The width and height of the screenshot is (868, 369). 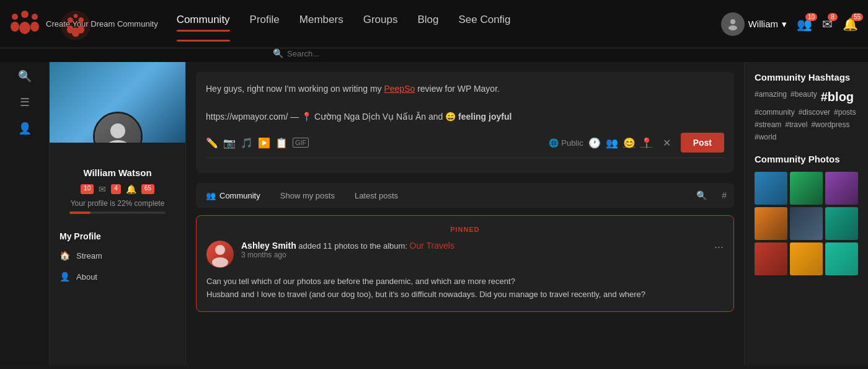 What do you see at coordinates (25, 24) in the screenshot?
I see `site-logo-icon` at bounding box center [25, 24].